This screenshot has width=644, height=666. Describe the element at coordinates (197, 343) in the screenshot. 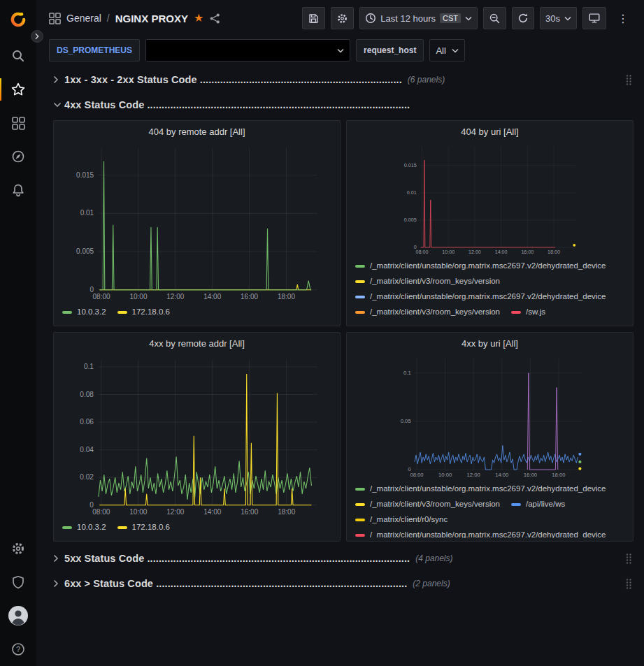

I see `panel-title: 4xx by remote addr [All]` at that location.